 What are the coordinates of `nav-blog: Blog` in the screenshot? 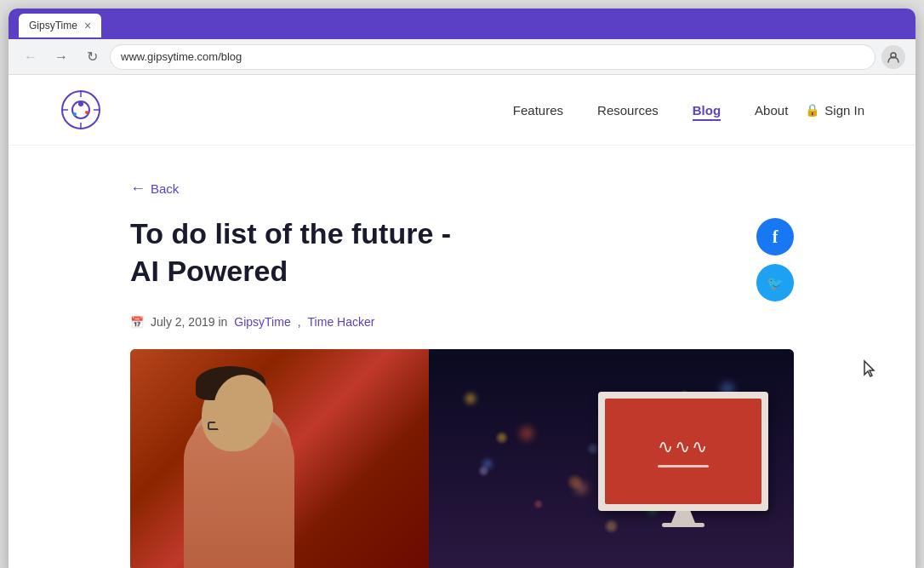 It's located at (706, 111).